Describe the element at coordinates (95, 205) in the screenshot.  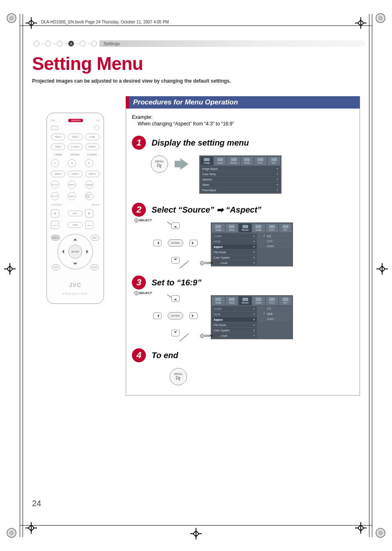
I see `remote-bright-label: BRIGHT` at that location.